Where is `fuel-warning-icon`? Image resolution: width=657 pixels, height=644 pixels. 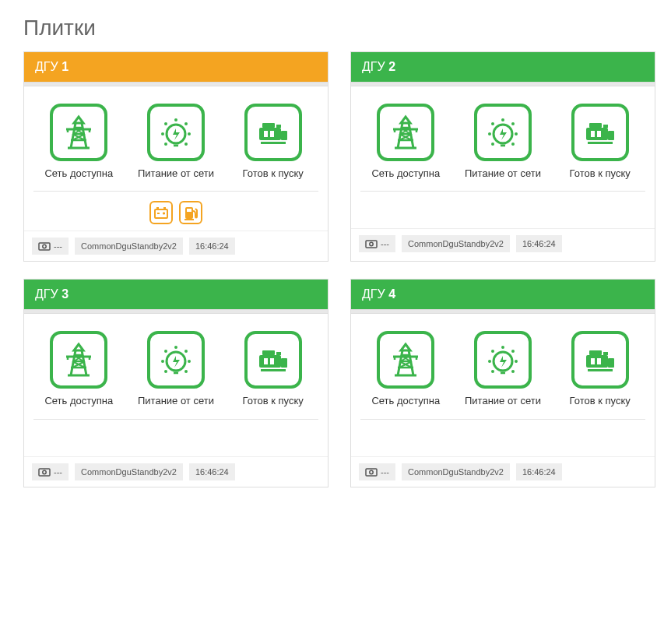
fuel-warning-icon is located at coordinates (191, 213).